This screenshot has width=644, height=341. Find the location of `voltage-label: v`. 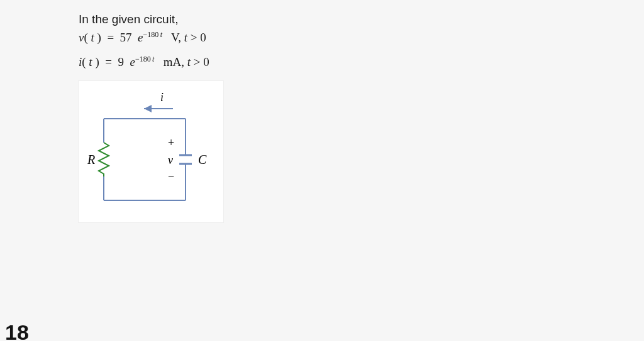

voltage-label: v is located at coordinates (170, 160).